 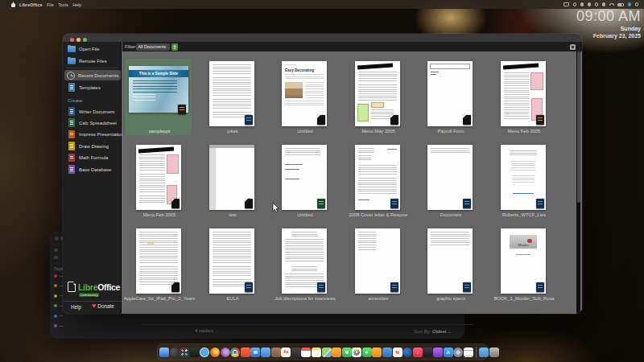 What do you see at coordinates (93, 87) in the screenshot?
I see `sidebar-item-templates: Templates` at bounding box center [93, 87].